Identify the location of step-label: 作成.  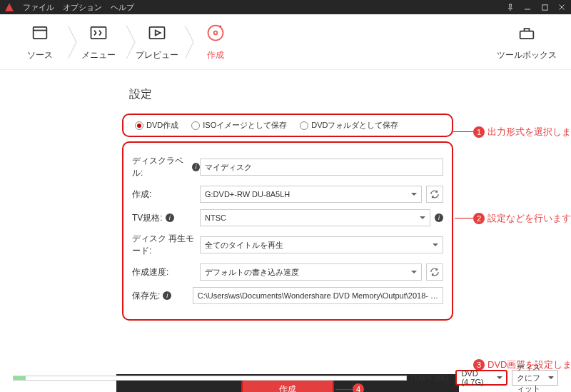
(216, 56).